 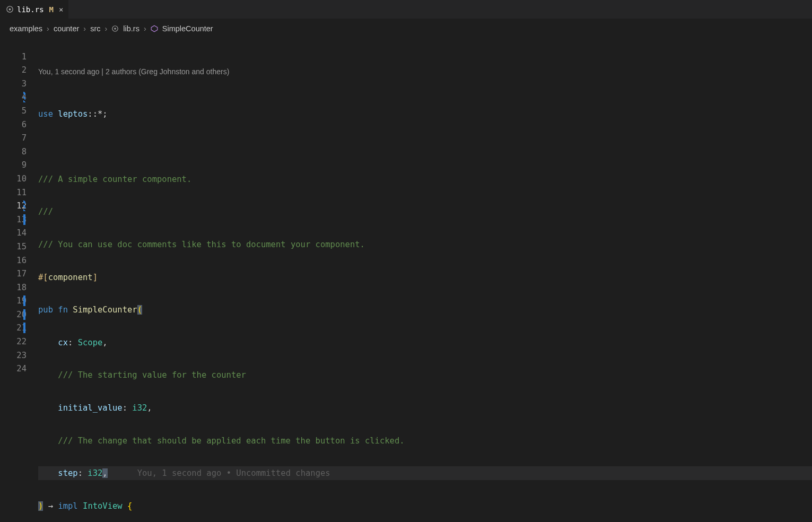 What do you see at coordinates (95, 29) in the screenshot?
I see `crumb-src: src` at bounding box center [95, 29].